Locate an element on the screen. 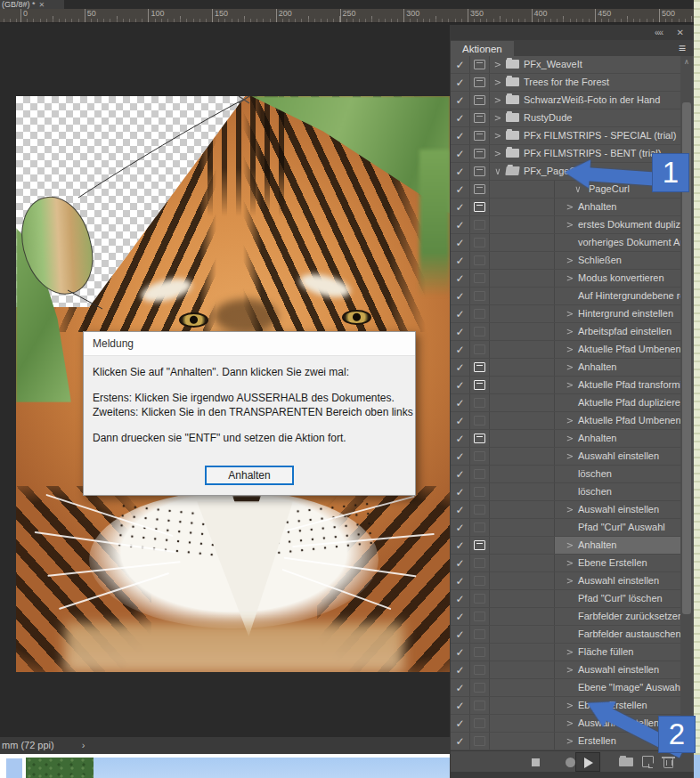 The image size is (700, 778). folder-item: >SchwarzWeiß-Foto in der Hand is located at coordinates (585, 100).